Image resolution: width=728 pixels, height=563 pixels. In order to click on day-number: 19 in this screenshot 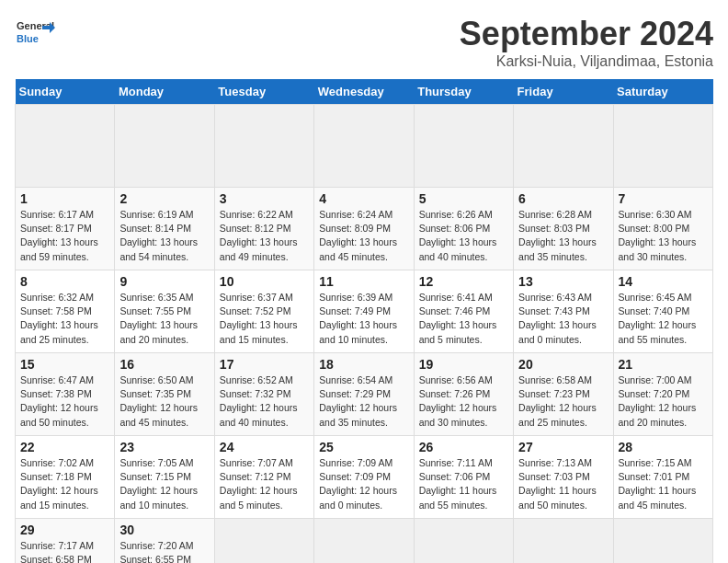, I will do `click(463, 364)`.